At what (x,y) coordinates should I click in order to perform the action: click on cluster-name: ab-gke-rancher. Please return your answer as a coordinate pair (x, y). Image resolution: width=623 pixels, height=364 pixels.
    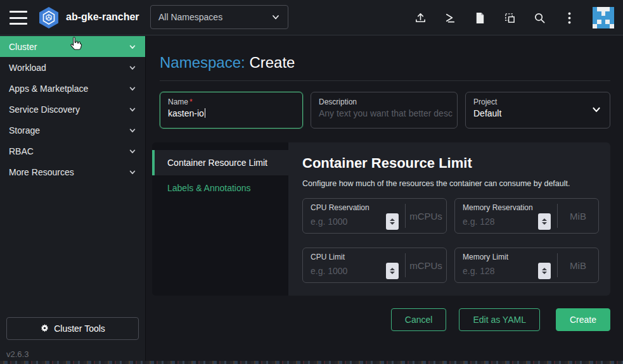
    Looking at the image, I should click on (103, 17).